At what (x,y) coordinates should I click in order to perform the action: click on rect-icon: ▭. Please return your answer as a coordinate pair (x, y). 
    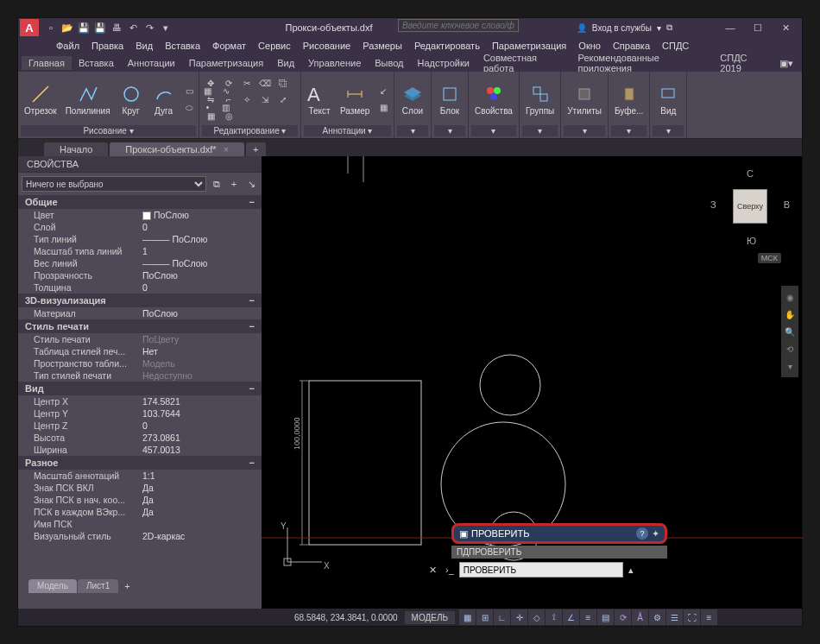
    Looking at the image, I should click on (190, 92).